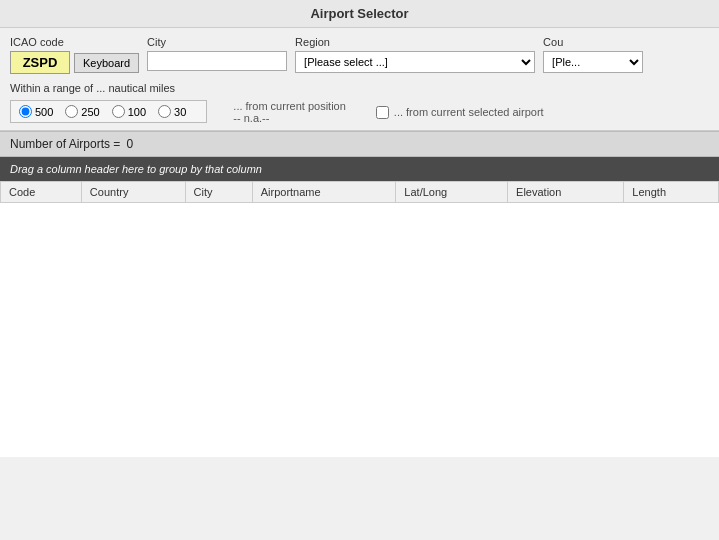  What do you see at coordinates (129, 112) in the screenshot?
I see `radio-100: 100` at bounding box center [129, 112].